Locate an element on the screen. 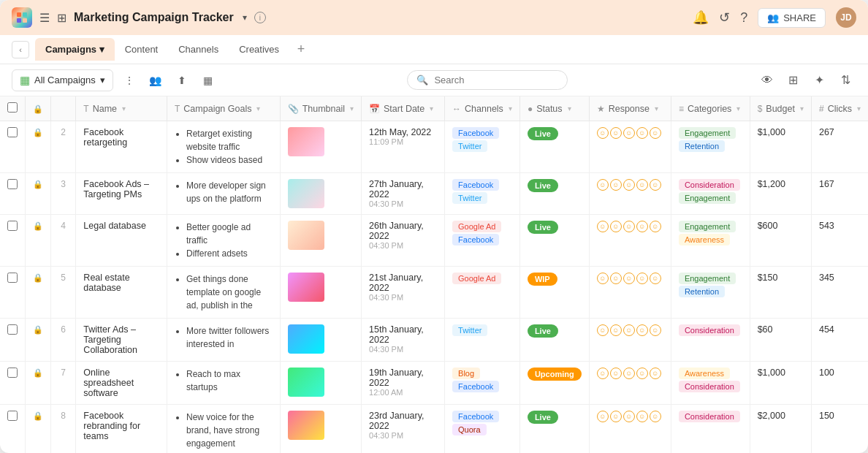  view-icon-button: ▦ is located at coordinates (208, 80).